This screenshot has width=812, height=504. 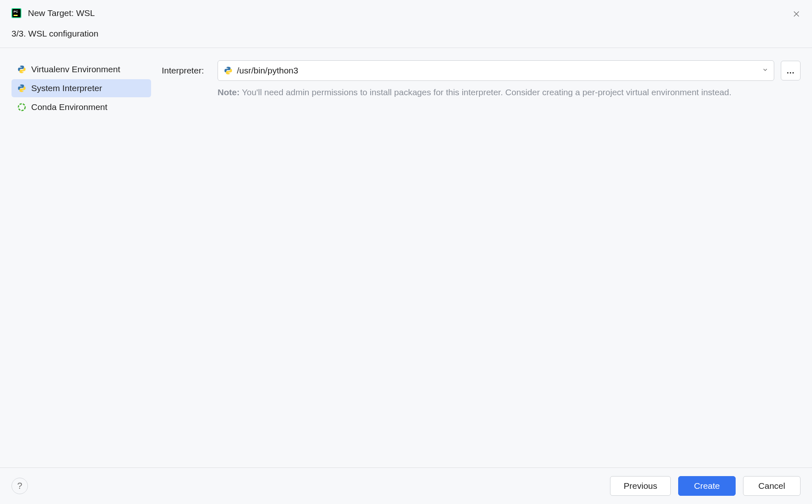 I want to click on titlebar: PC New Target: WSL, so click(x=406, y=12).